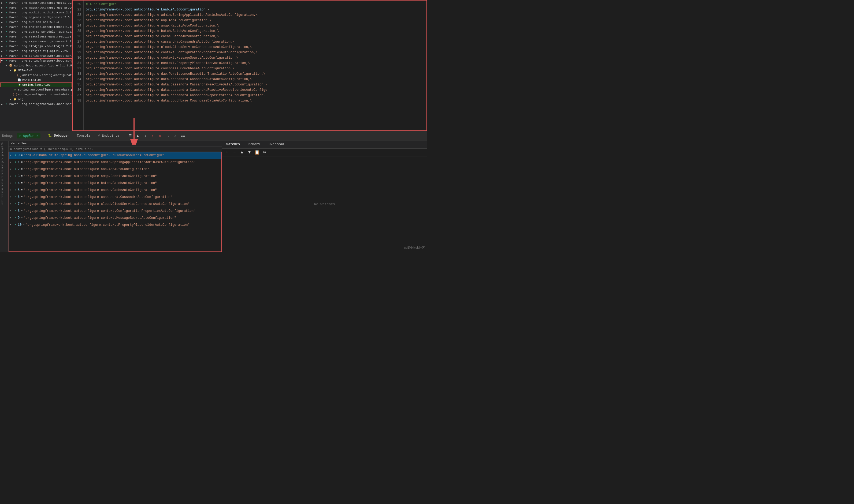 The image size is (854, 504). I want to click on code-line-37: org.springframework.boot.autoconfigure.d…, so click(255, 95).